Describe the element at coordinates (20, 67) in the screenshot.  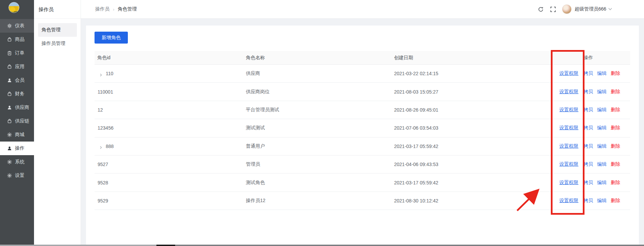
I see `sidebar-item-label: 应用` at that location.